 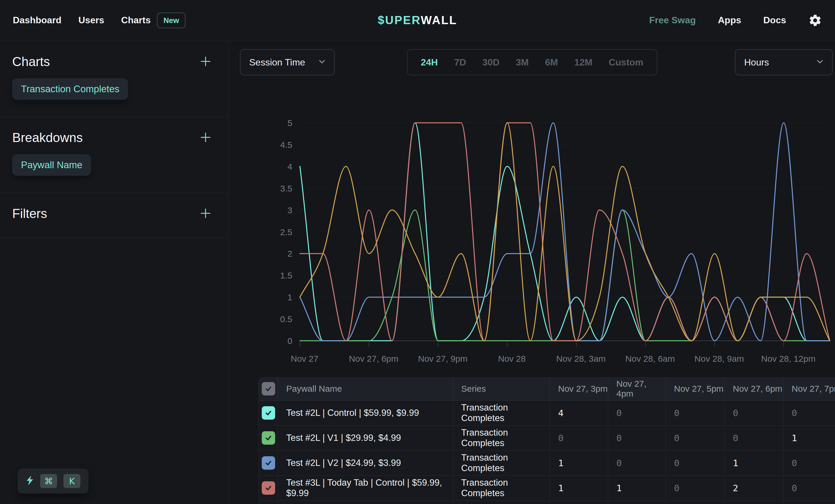 I want to click on column-header-4: Nov 27, 5pm, so click(x=695, y=389).